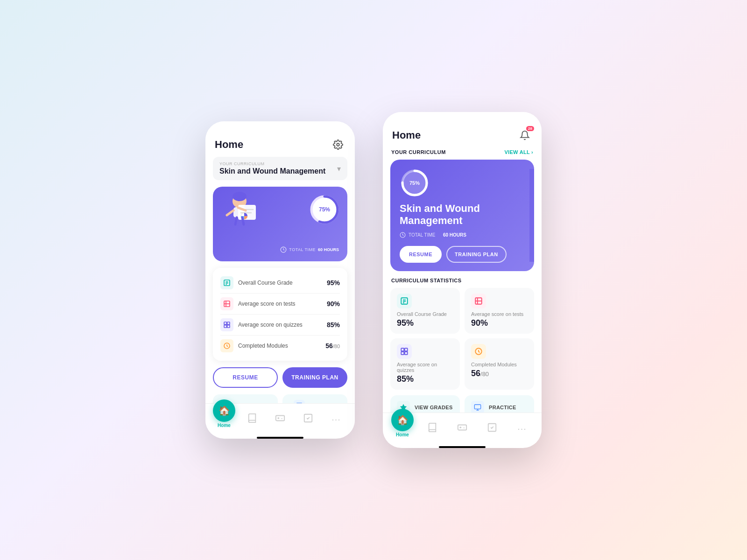 The image size is (747, 560). What do you see at coordinates (227, 325) in the screenshot?
I see `quizzes-icon` at bounding box center [227, 325].